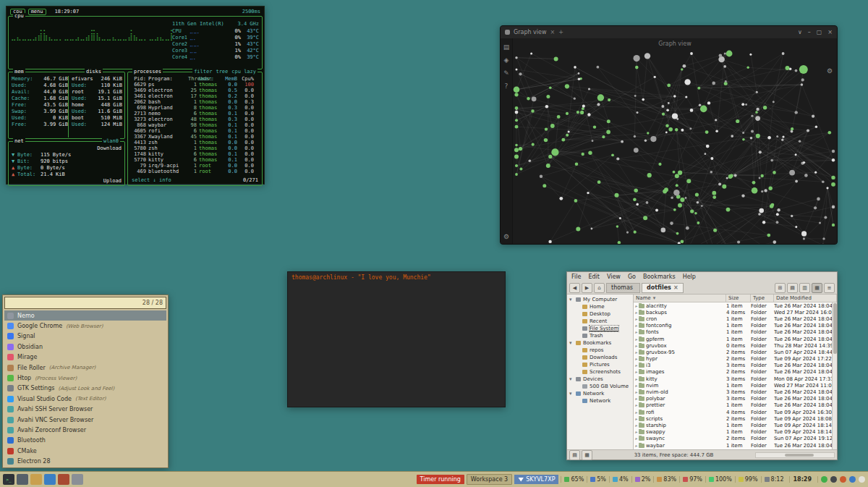 Image resolution: width=868 pixels, height=487 pixels. Describe the element at coordinates (85, 389) in the screenshot. I see `launcher-item: GTK Settings (Adjust Look and Feel)` at that location.